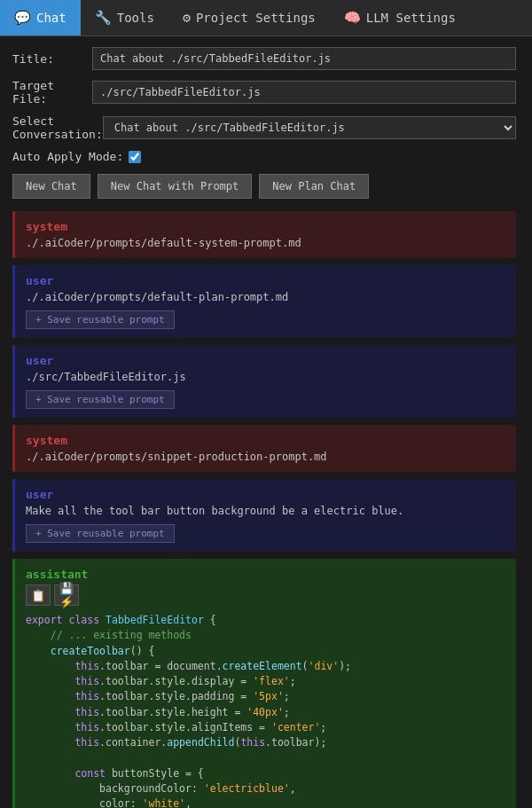 The height and width of the screenshot is (808, 532). I want to click on title-label: Title:, so click(52, 59).